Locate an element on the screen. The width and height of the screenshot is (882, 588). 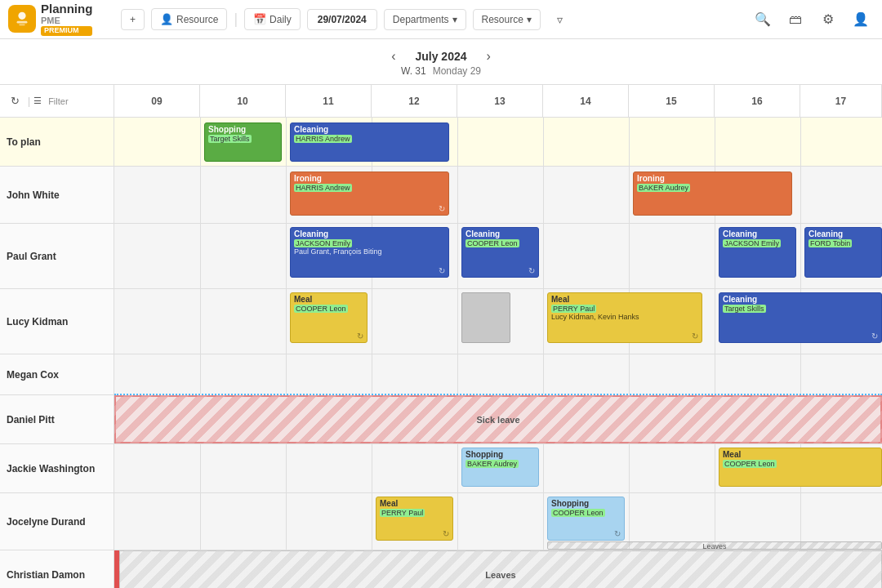
header-controls: ↻ | ☰ Filter is located at coordinates (57, 101).